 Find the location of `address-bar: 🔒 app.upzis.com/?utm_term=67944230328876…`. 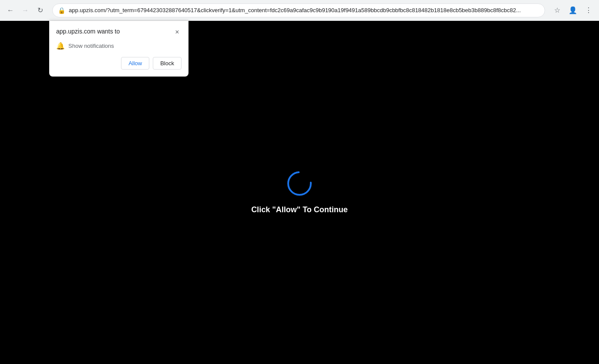

address-bar: 🔒 app.upzis.com/?utm_term=67944230328876… is located at coordinates (299, 10).